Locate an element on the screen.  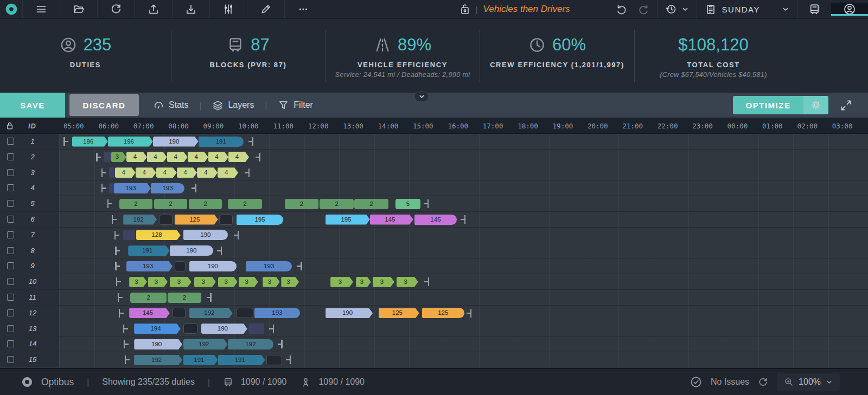
more-button is located at coordinates (304, 9).